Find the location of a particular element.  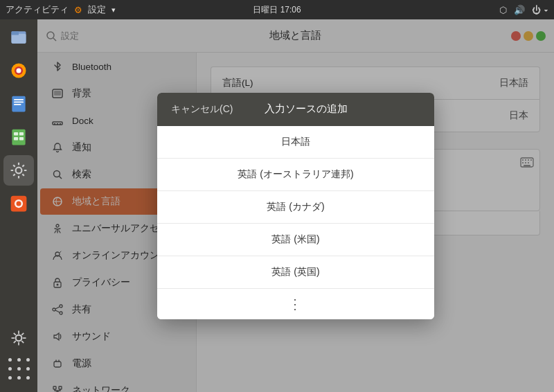

dock-item-firefox is located at coordinates (19, 71).